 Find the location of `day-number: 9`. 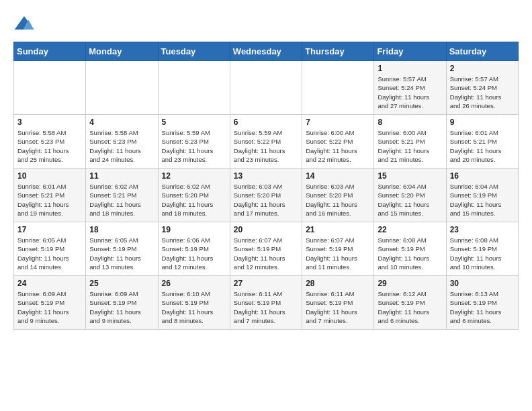

day-number: 9 is located at coordinates (482, 122).